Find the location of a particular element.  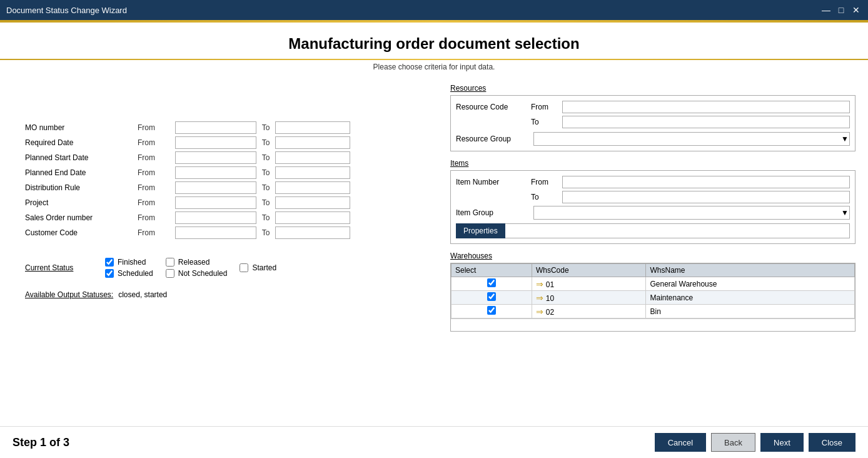

required-date-label: Required Date is located at coordinates (81, 143).